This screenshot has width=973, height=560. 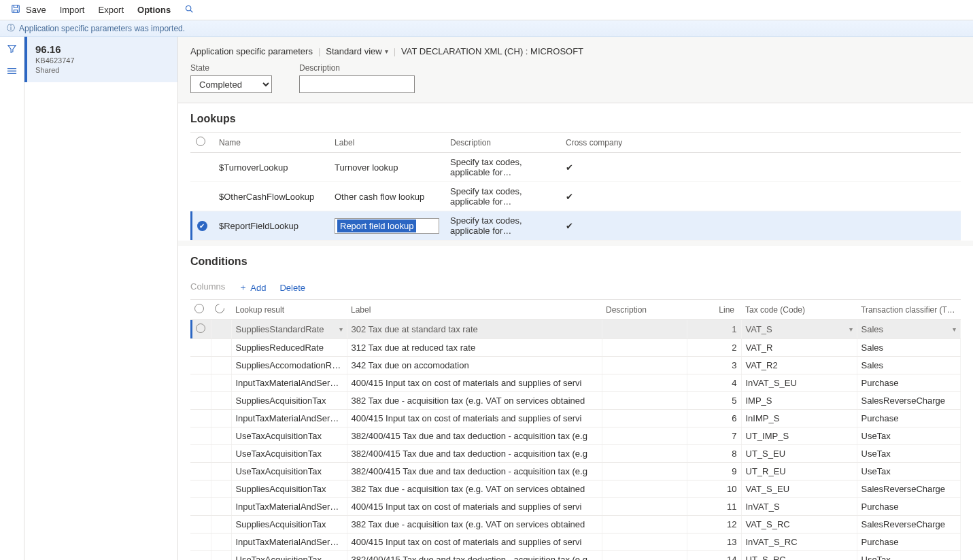 I want to click on table-row: SuppliesAccomodationRate342 Tax due on a…, so click(x=575, y=366).